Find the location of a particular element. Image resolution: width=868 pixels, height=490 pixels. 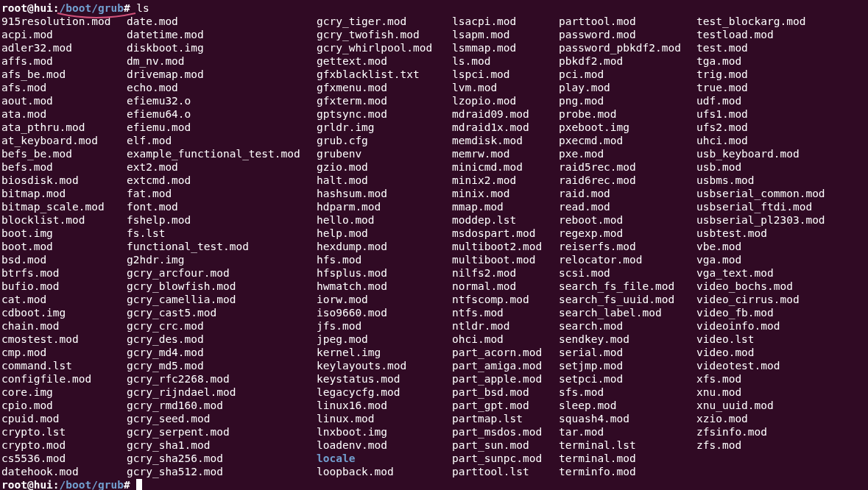

file-entry: core.img is located at coordinates (64, 392).